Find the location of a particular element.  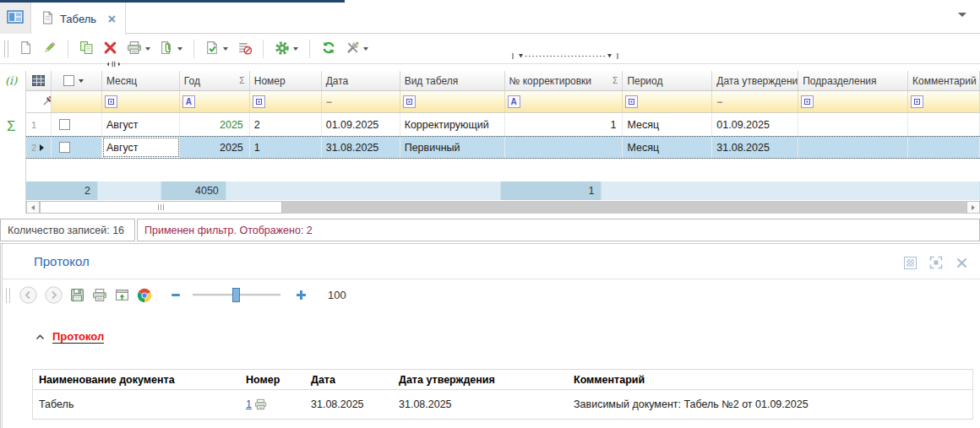

toolbar-splitter-handle is located at coordinates (113, 64).